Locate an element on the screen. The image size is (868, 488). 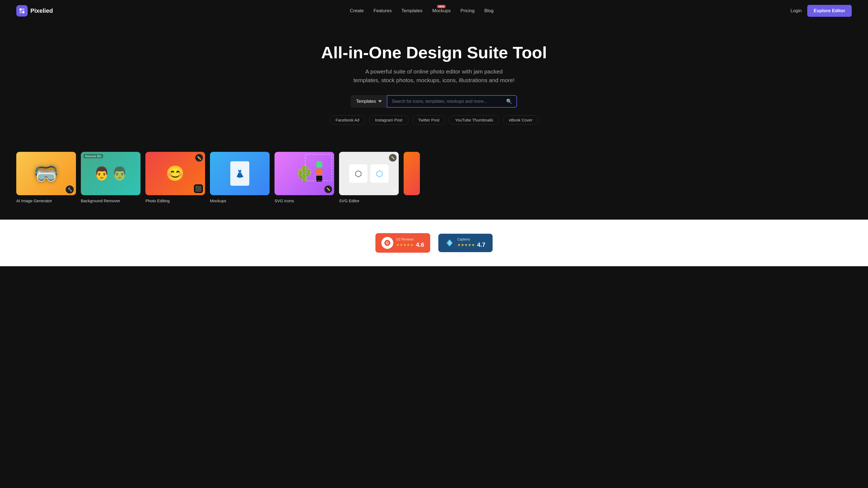
search-icon: 🔍 is located at coordinates (509, 101).